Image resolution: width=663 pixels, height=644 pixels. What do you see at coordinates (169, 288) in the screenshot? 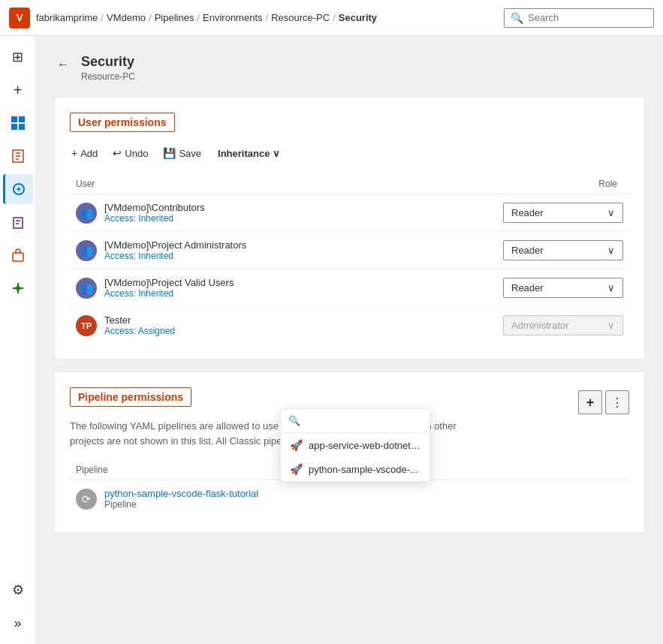
I see `user-info-2: [VMdemo]\Project Valid Users Access: Inh…` at bounding box center [169, 288].